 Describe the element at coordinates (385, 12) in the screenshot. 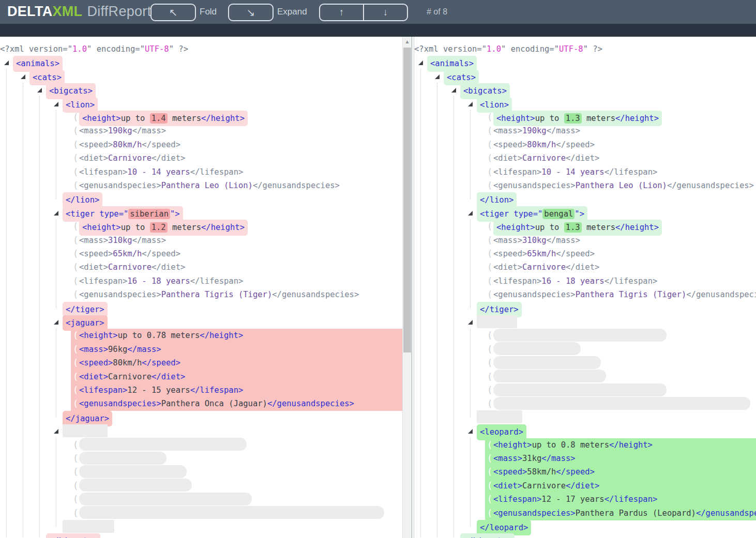

I see `next-diff-button: ↓` at that location.